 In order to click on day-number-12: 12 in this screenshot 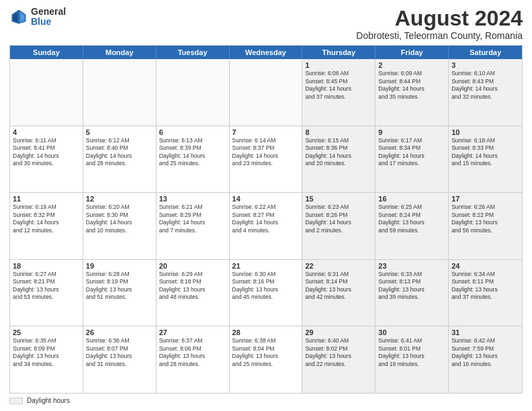, I will do `click(120, 199)`.